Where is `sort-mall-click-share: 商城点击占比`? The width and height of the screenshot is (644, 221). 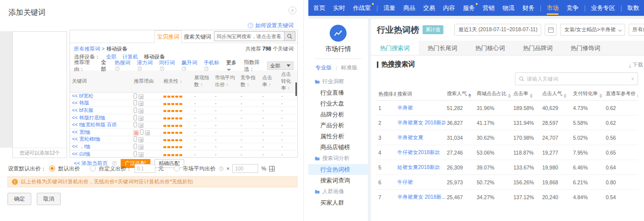
sort-mall-click-share: 商城点击占比 is located at coordinates (494, 94).